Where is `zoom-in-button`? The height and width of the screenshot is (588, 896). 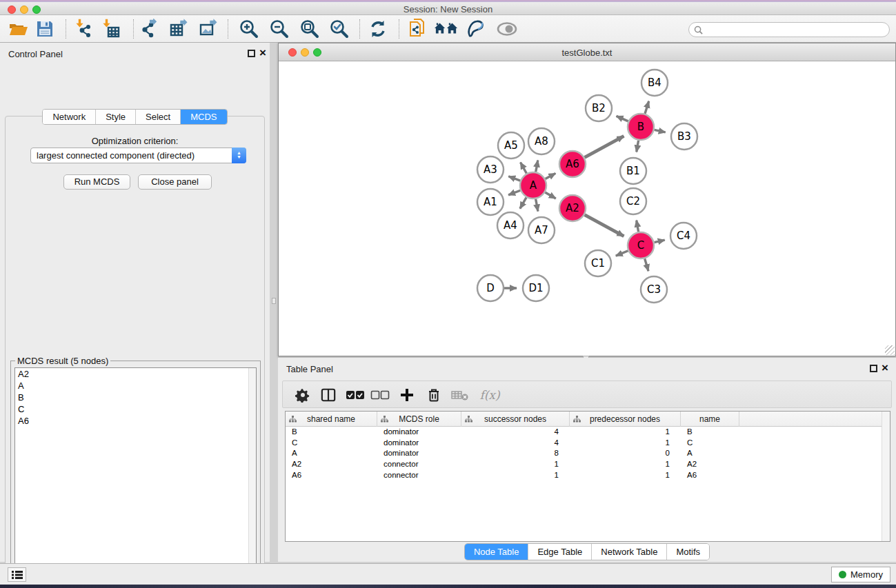 zoom-in-button is located at coordinates (249, 29).